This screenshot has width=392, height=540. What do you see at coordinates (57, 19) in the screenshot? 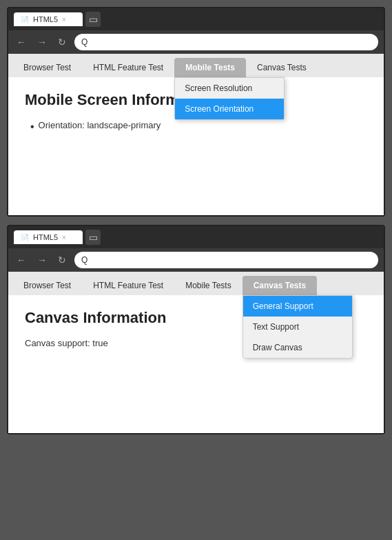
I see `tab-bar-1: 📄 HTML5 × ▭` at bounding box center [57, 19].